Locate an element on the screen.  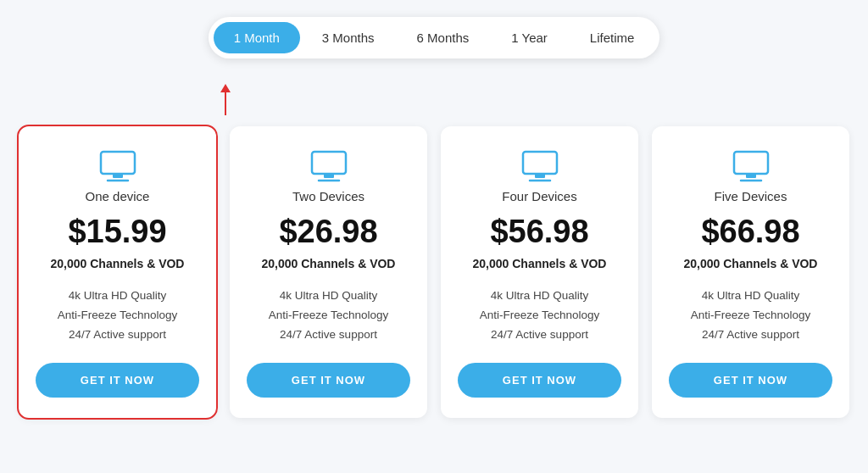
plan-price: $66.98 is located at coordinates (750, 232).